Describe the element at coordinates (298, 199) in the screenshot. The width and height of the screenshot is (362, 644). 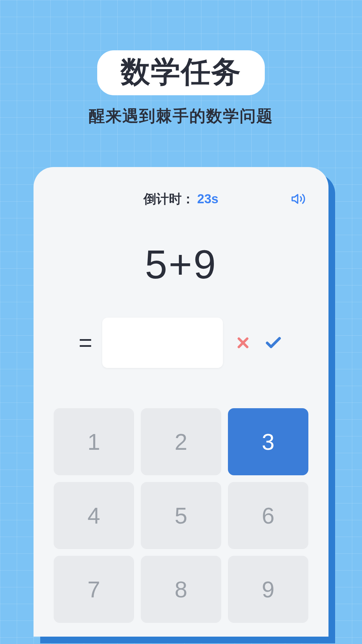
I see `sound-button` at that location.